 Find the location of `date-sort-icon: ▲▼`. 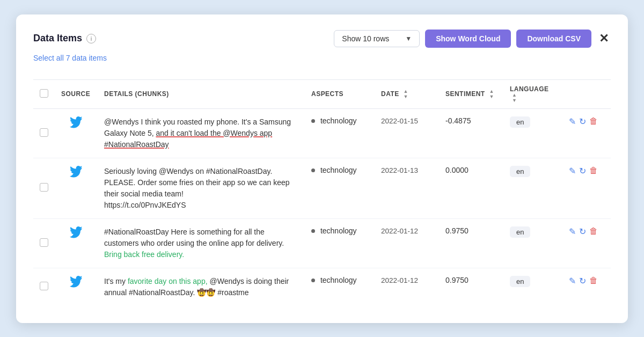

date-sort-icon: ▲▼ is located at coordinates (406, 94).